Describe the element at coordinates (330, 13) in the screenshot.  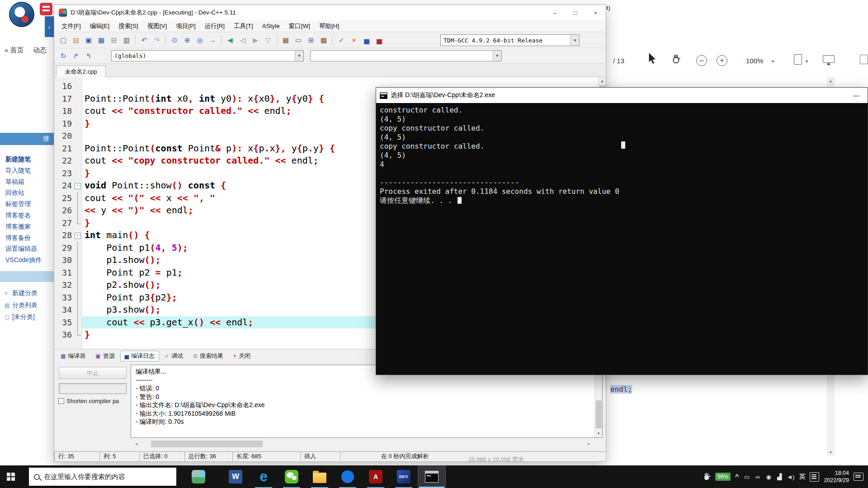
I see `devcpp-titlebar: D:\胡嘉瑞\Dev-Cpp\未命名2.cpp - [Executing] - …` at that location.